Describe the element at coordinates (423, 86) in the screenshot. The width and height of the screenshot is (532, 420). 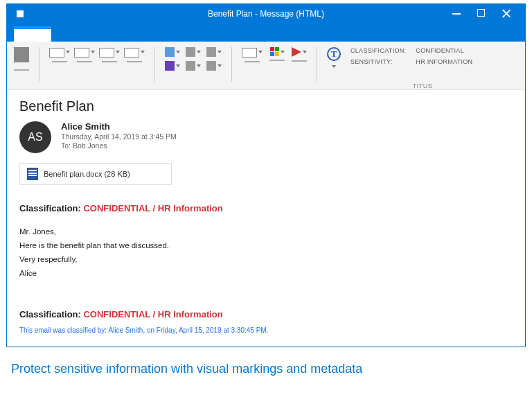
I see `ribbon-group-name: TITUS` at that location.